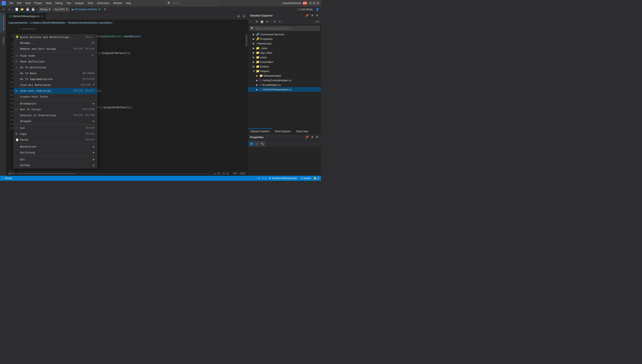  I want to click on redo-button: ↪, so click(9, 10).